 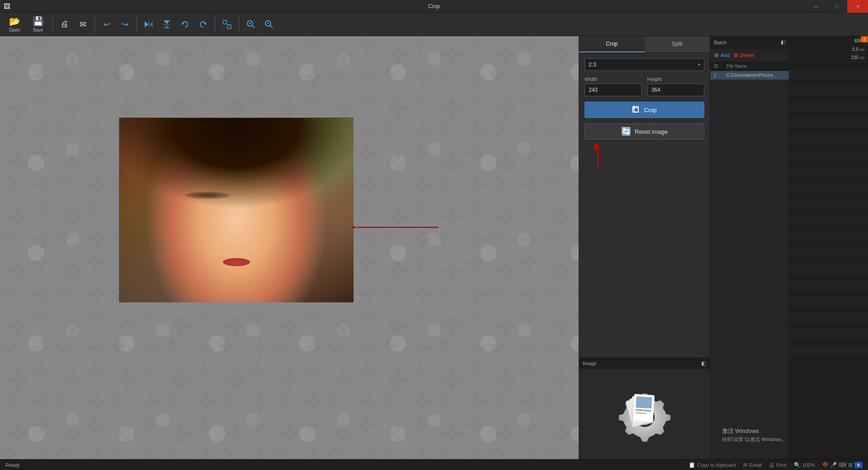 I want to click on open-button: 📂 Open, so click(x=14, y=24).